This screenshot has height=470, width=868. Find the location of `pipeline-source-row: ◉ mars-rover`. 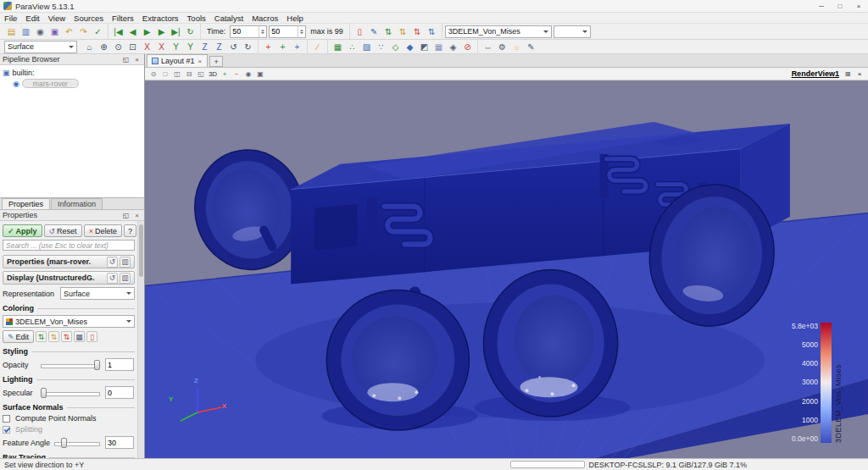

pipeline-source-row: ◉ mars-rover is located at coordinates (72, 83).